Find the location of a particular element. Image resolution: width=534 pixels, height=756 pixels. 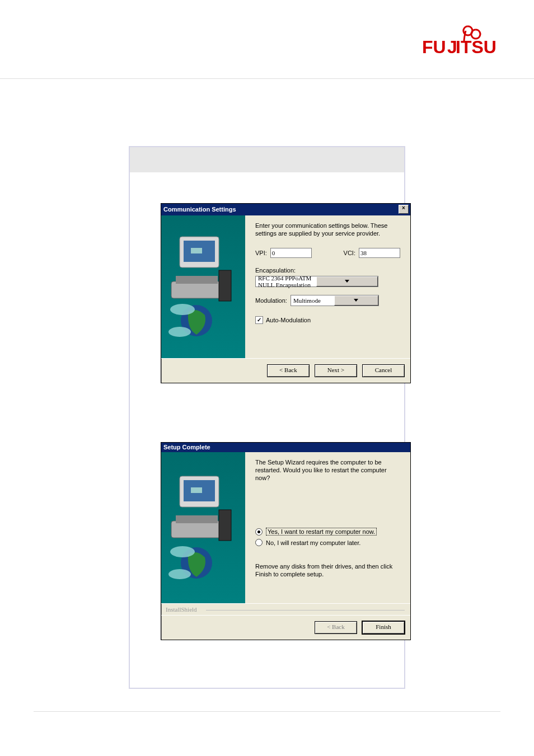

footer-divider is located at coordinates (267, 712).